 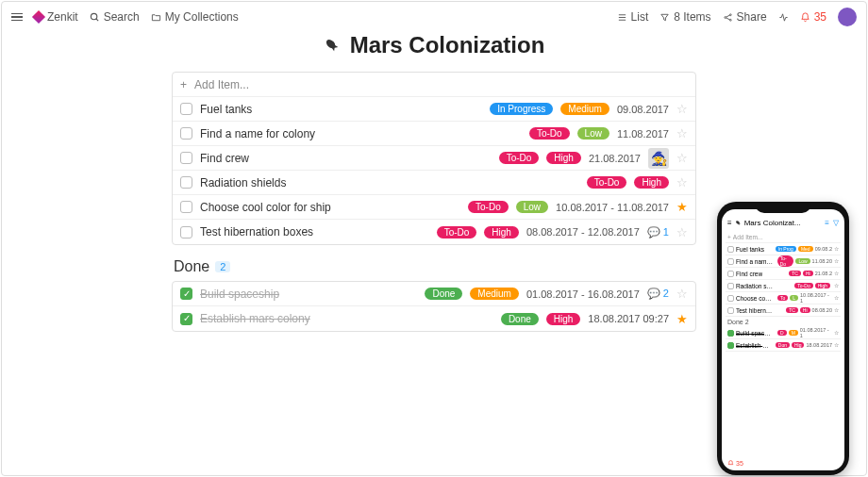 What do you see at coordinates (615, 158) in the screenshot?
I see `task-date: 21.08.2017` at bounding box center [615, 158].